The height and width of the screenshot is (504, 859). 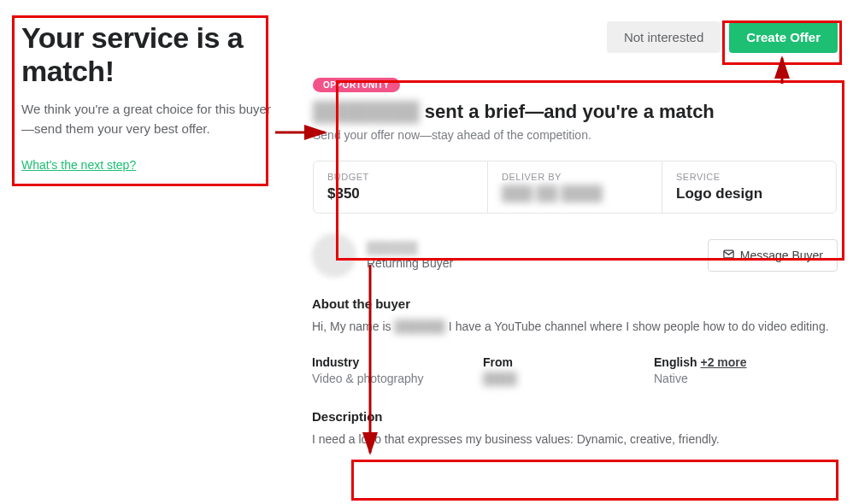 What do you see at coordinates (574, 440) in the screenshot?
I see `description-text: I need a logo that expresses my business…` at bounding box center [574, 440].